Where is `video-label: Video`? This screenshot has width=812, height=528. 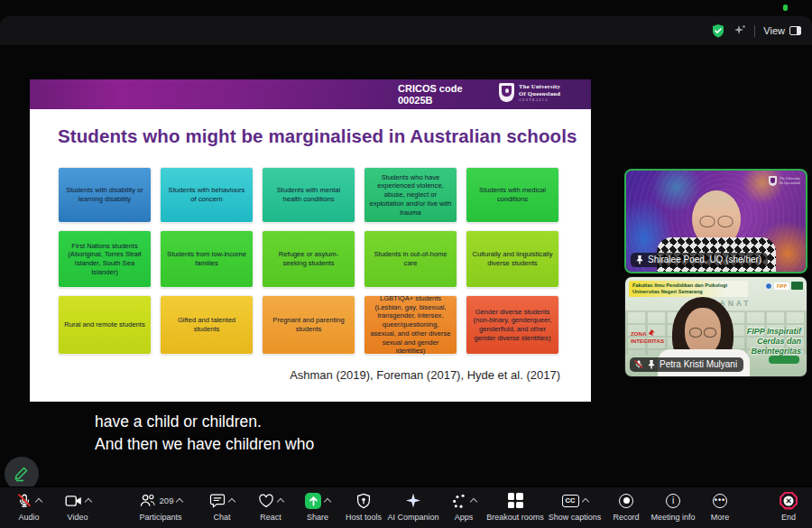 video-label: Video is located at coordinates (78, 517).